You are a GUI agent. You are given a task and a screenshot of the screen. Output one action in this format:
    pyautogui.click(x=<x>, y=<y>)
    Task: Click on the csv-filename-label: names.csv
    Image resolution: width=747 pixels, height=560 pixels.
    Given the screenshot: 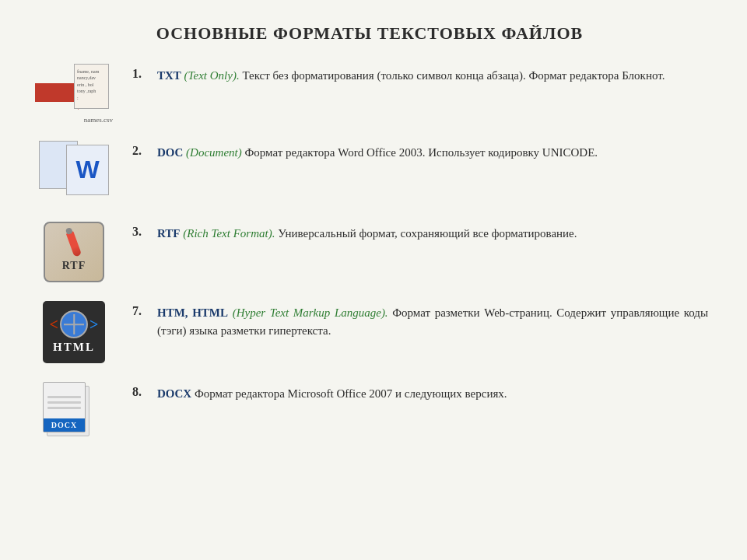 What is the action you would take?
    pyautogui.click(x=98, y=120)
    